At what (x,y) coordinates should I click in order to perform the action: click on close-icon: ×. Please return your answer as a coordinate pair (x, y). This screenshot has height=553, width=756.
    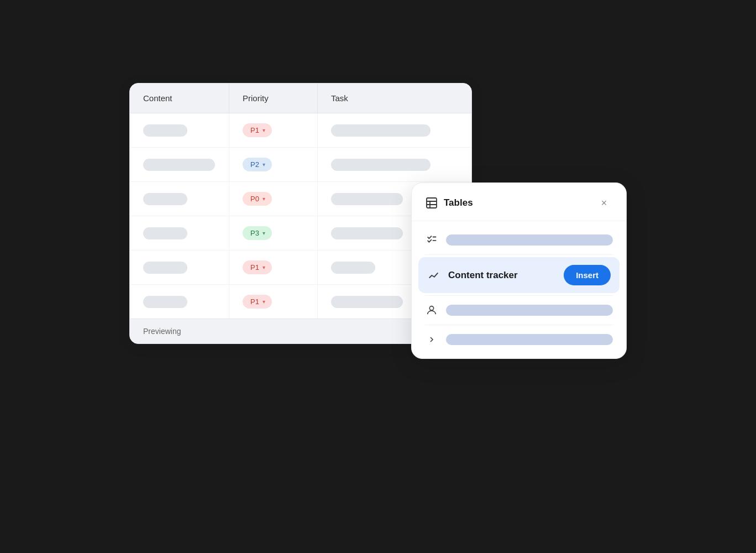
    Looking at the image, I should click on (605, 204).